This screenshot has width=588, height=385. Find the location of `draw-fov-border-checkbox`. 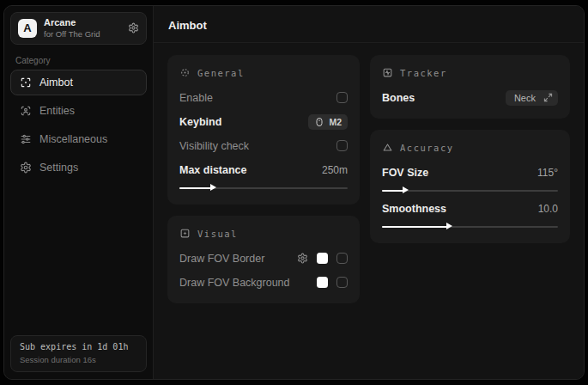

draw-fov-border-checkbox is located at coordinates (342, 258).